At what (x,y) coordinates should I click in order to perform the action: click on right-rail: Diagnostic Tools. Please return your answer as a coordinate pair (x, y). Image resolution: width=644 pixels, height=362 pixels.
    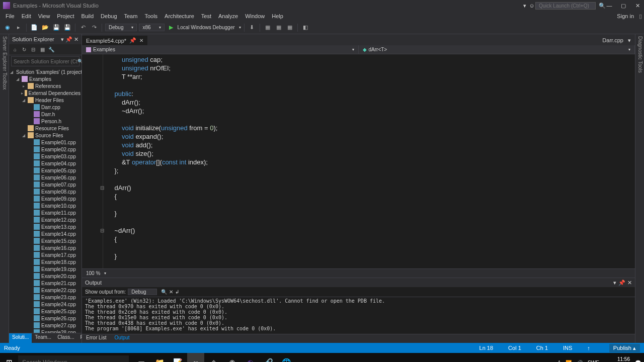
    Looking at the image, I should click on (639, 189).